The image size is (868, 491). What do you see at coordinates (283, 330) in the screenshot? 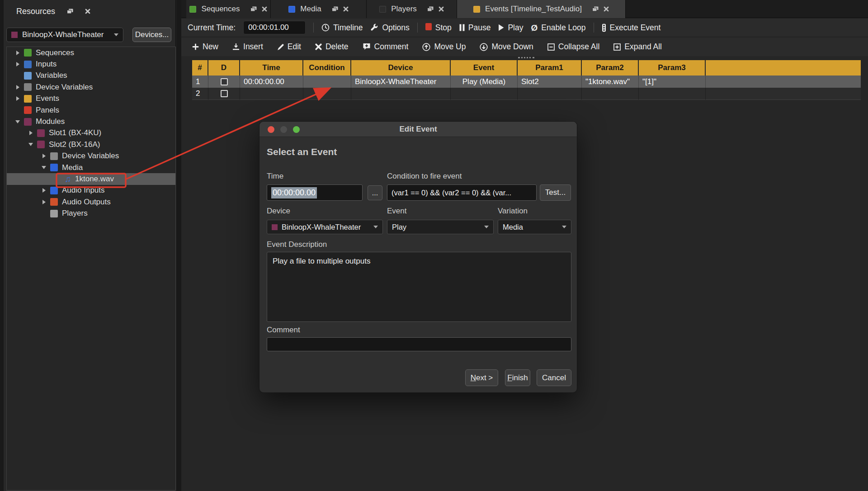
I see `comment-label: Comment` at bounding box center [283, 330].